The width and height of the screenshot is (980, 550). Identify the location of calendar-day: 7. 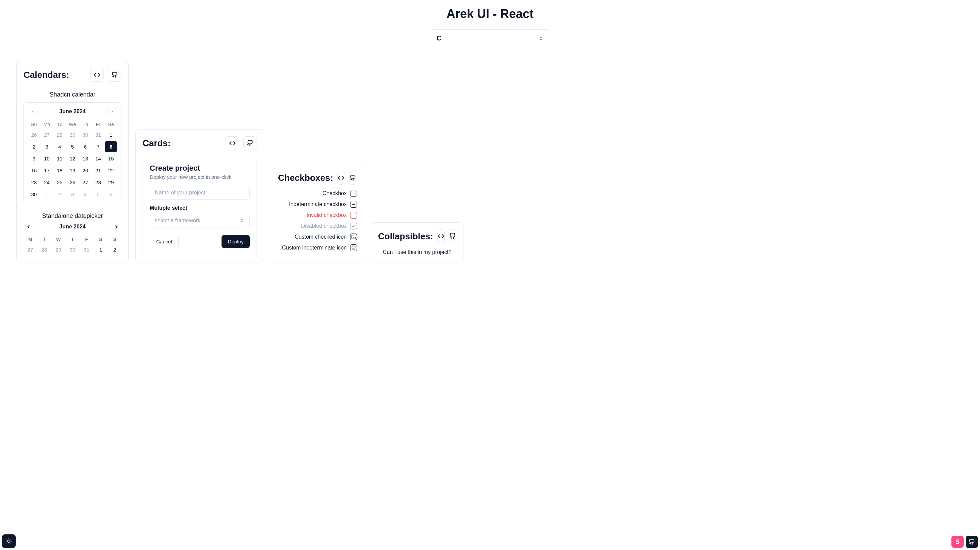
(98, 147).